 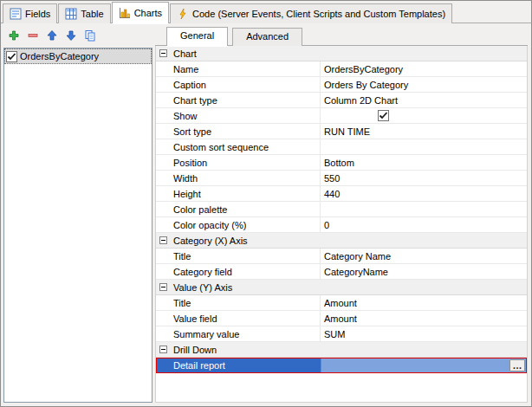 What do you see at coordinates (424, 163) in the screenshot?
I see `property-value: Bottom` at bounding box center [424, 163].